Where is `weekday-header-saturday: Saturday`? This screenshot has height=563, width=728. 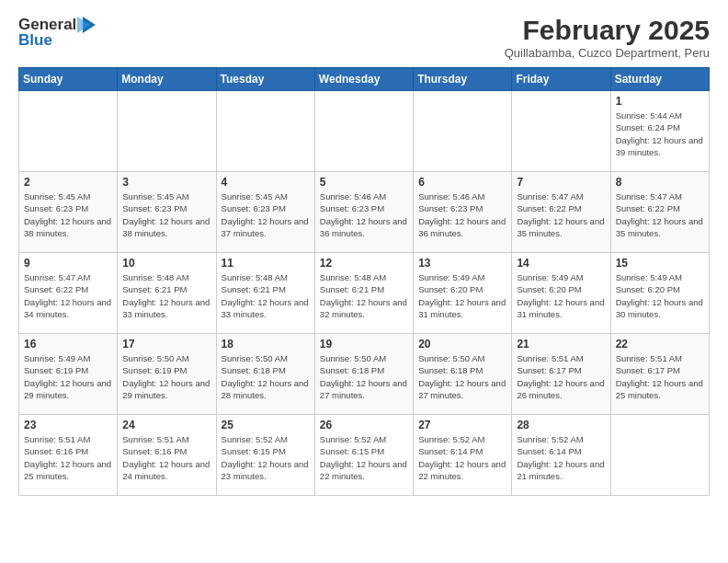 weekday-header-saturday: Saturday is located at coordinates (660, 79).